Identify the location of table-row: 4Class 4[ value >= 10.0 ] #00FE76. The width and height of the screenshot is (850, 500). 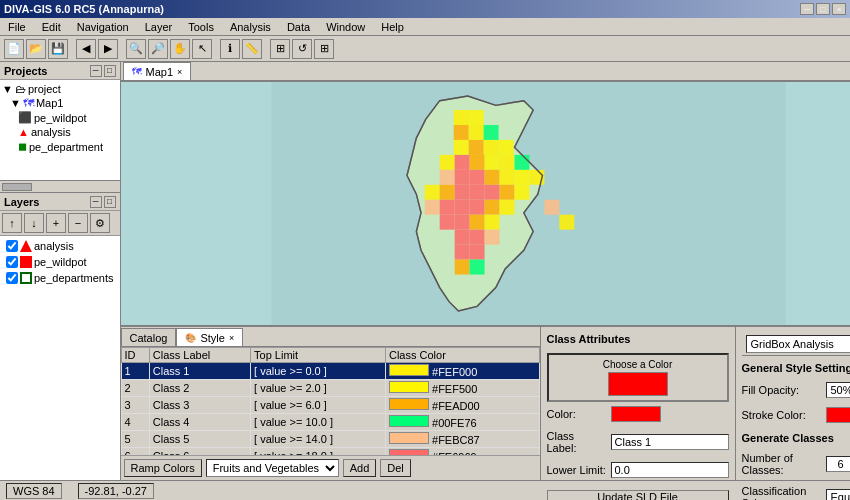
(330, 422).